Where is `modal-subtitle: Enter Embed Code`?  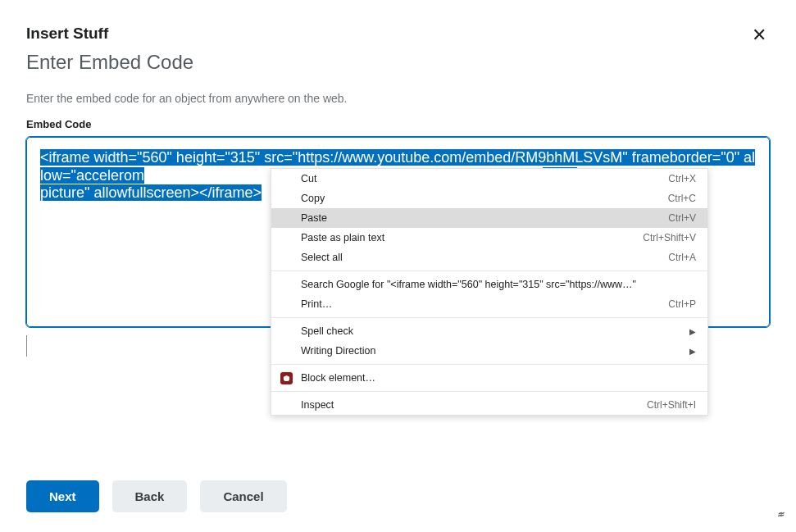
modal-subtitle: Enter Embed Code is located at coordinates (398, 62).